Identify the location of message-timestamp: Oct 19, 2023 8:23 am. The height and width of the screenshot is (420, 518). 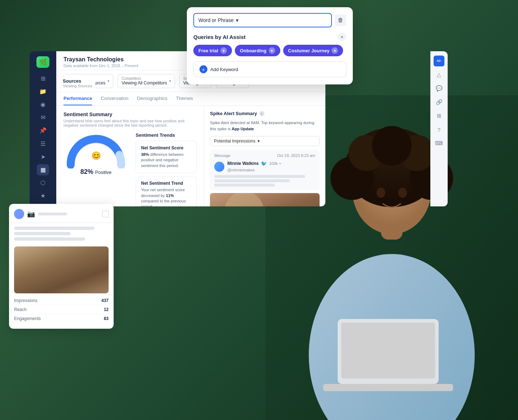
(296, 156).